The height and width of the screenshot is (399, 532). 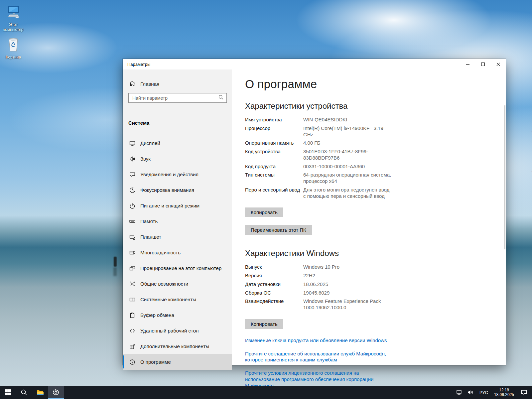 What do you see at coordinates (335, 193) in the screenshot?
I see `spec-row-pen-touch: Перо и сенсорный ввод Для этого монитора…` at bounding box center [335, 193].